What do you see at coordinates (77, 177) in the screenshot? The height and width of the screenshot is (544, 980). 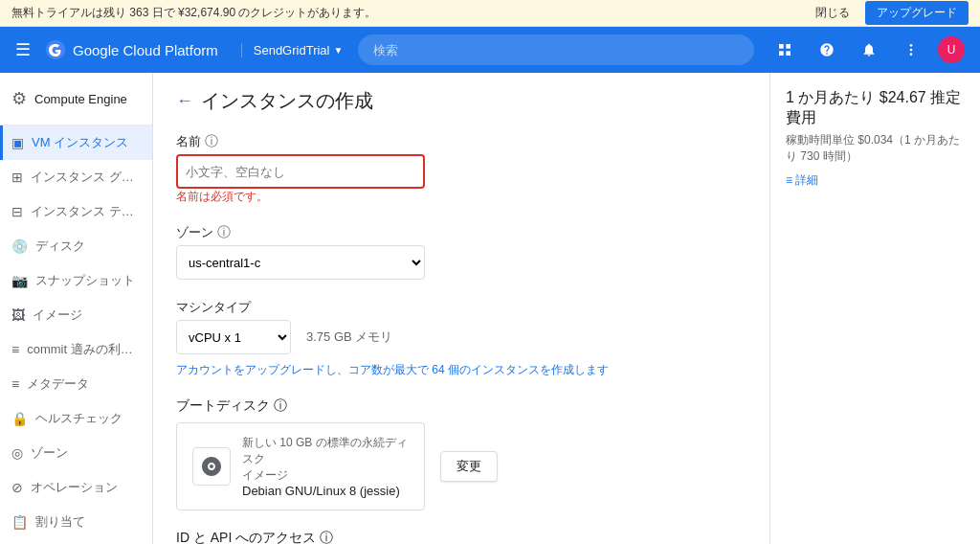 I see `sidebar-item-instance-groups: ⊞ インスタンス グループ` at bounding box center [77, 177].